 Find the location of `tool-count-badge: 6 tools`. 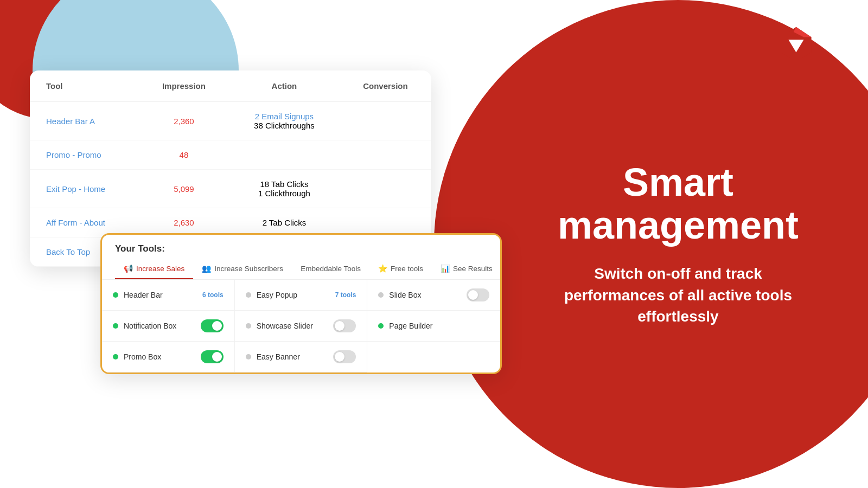

tool-count-badge: 6 tools is located at coordinates (213, 295).